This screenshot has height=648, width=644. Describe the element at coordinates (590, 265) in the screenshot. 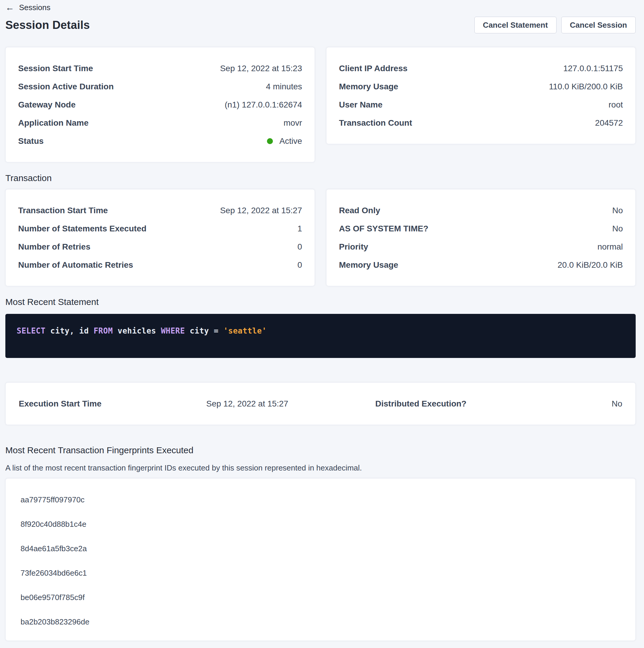

I see `kv-value: 20.0 KiB/20.0 KiB` at that location.